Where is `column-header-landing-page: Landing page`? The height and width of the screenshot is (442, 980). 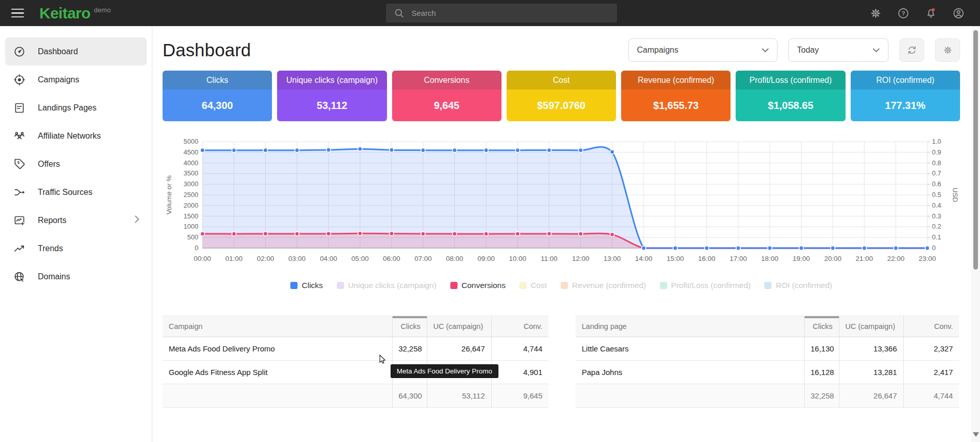 column-header-landing-page: Landing page is located at coordinates (690, 326).